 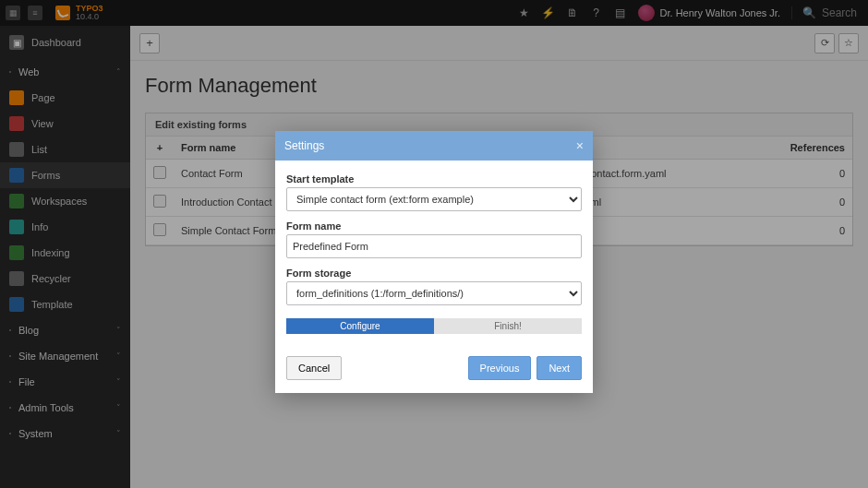 I want to click on modal-header: Settings ×, so click(x=434, y=146).